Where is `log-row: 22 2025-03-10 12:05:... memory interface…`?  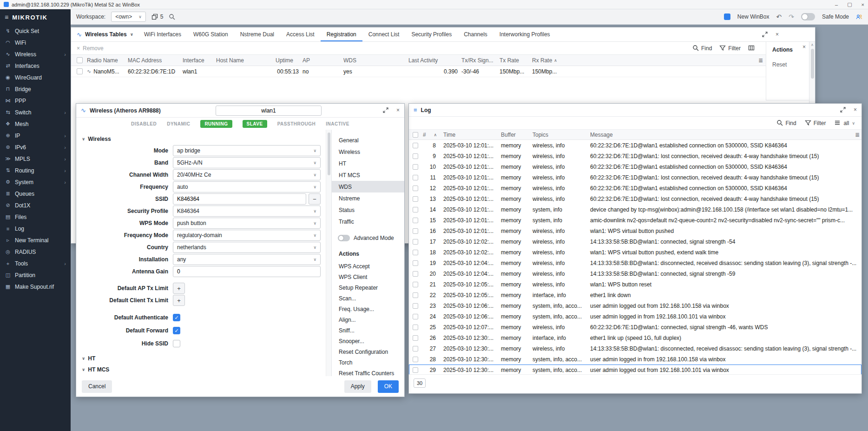
log-row: 22 2025-03-10 12:05:... memory interface… is located at coordinates (635, 295).